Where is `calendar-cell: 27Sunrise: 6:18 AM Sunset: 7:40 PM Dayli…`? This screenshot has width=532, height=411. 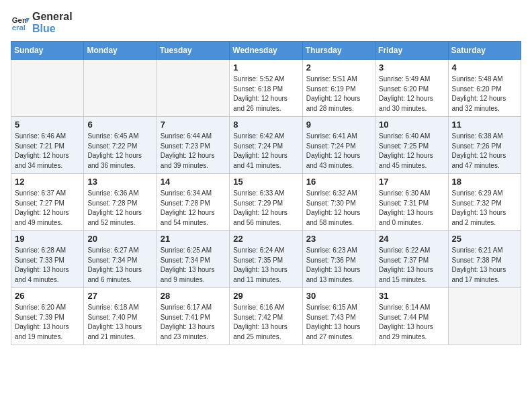 calendar-cell: 27Sunrise: 6:18 AM Sunset: 7:40 PM Dayli… is located at coordinates (120, 317).